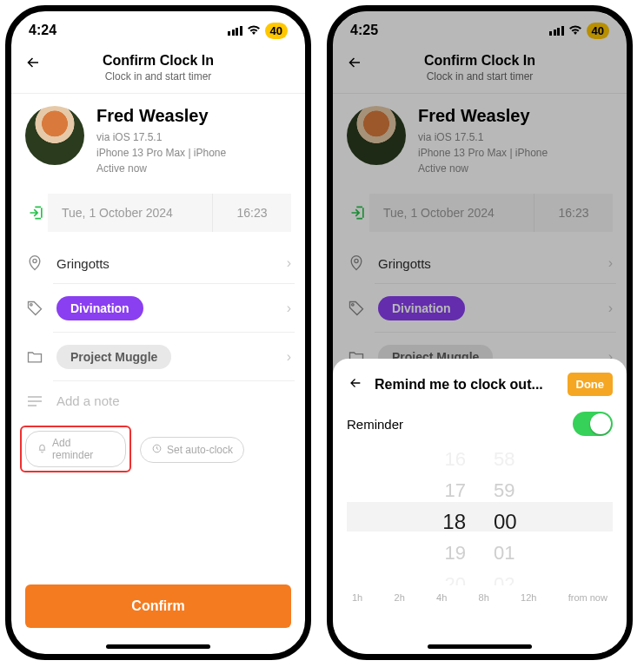 This screenshot has width=644, height=667. What do you see at coordinates (114, 357) in the screenshot?
I see `project-pill: Project Muggle` at bounding box center [114, 357].